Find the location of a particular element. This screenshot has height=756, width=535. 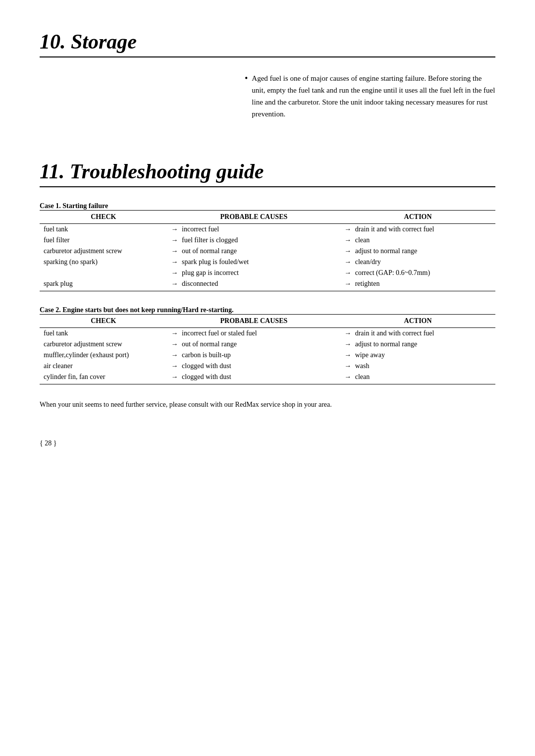

cause-text: fuel filter is clogged is located at coordinates (210, 240).